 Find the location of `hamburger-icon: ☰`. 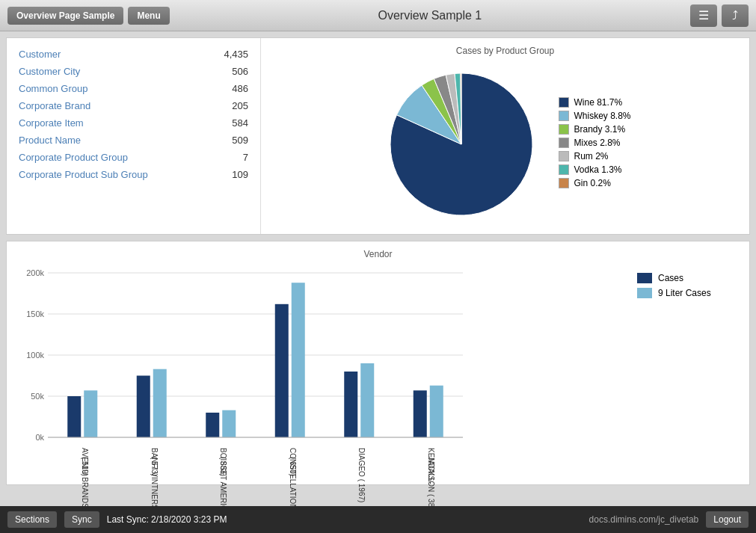

hamburger-icon: ☰ is located at coordinates (704, 15).